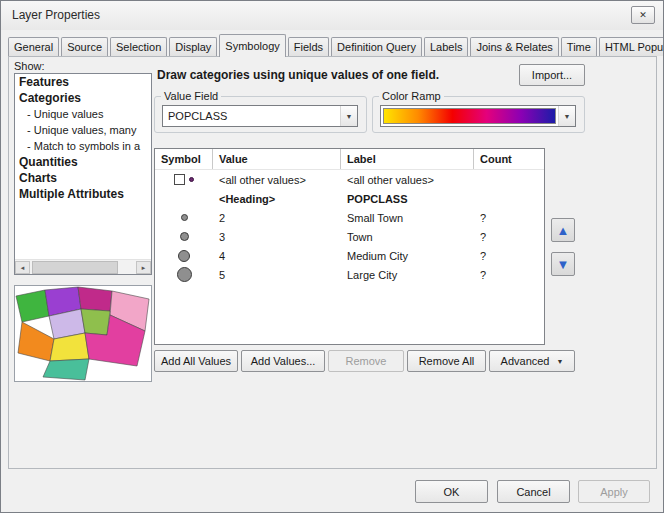 The height and width of the screenshot is (513, 664). I want to click on value-field-group: Value Field POPCLASS ▼, so click(260, 112).